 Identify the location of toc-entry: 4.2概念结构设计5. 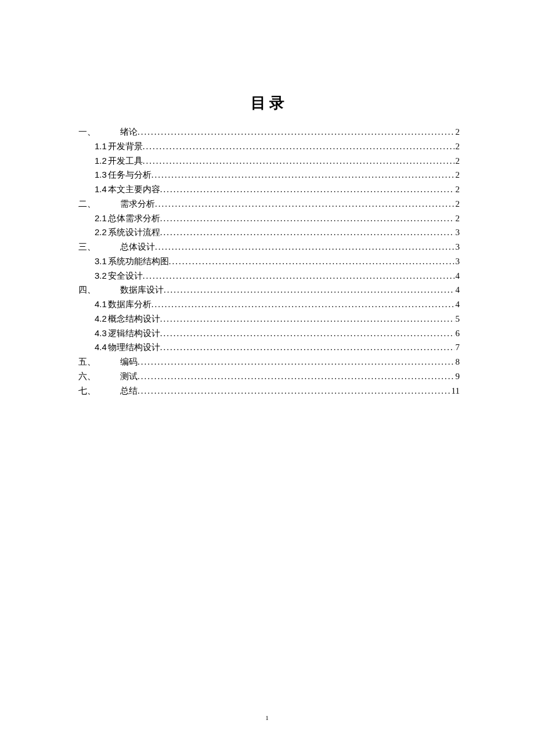
(269, 319).